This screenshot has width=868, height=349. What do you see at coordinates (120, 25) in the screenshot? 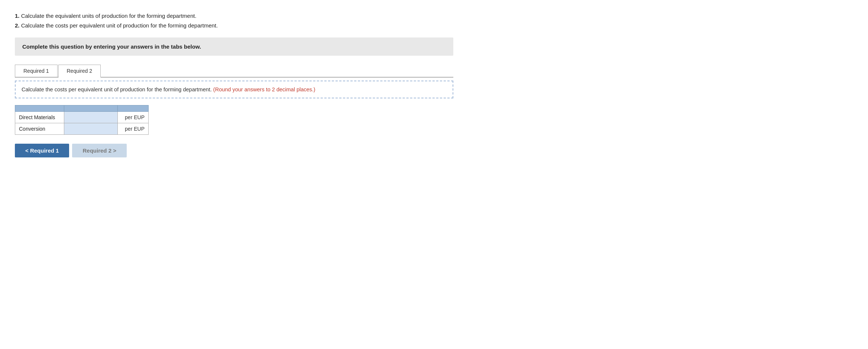
I see `instruction-2-text: Calculate the costs per equivalent unit …` at bounding box center [120, 25].